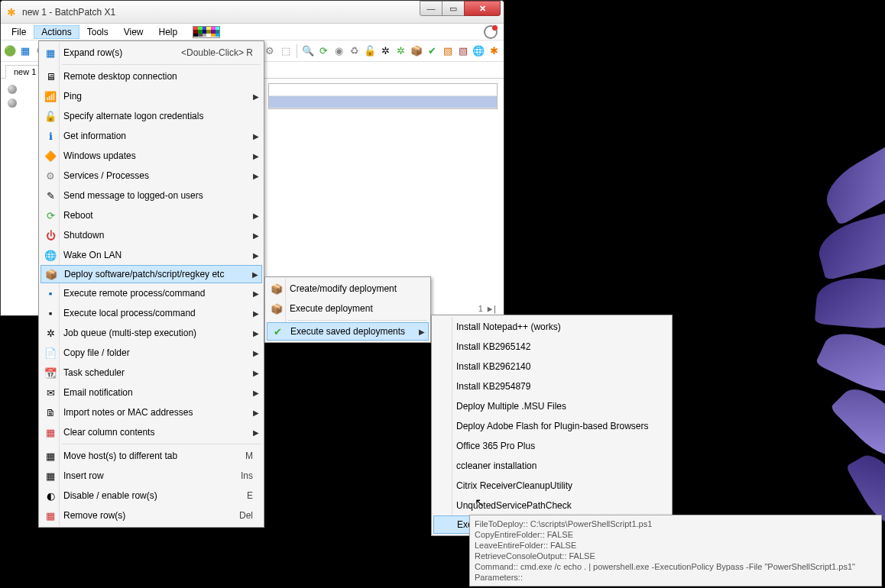  What do you see at coordinates (151, 274) in the screenshot?
I see `mi-deploy: 📦Deploy software/patch/script/regkey etc…` at bounding box center [151, 274].